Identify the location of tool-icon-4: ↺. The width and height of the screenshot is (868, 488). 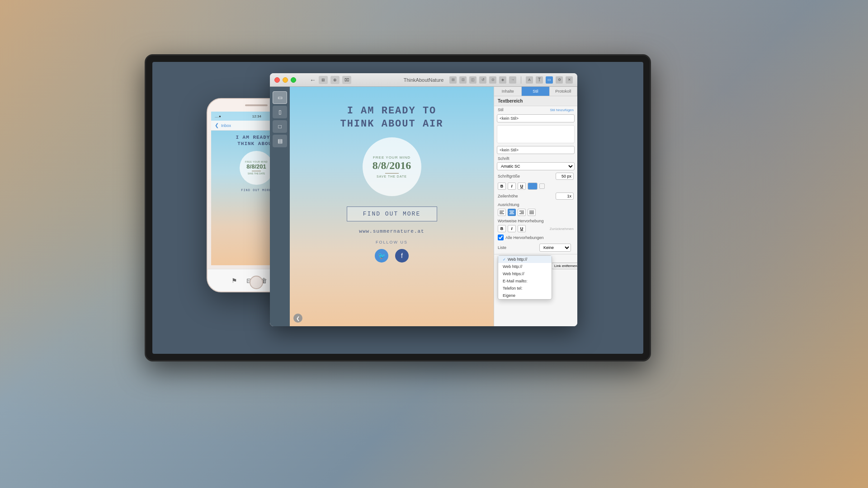
(483, 80).